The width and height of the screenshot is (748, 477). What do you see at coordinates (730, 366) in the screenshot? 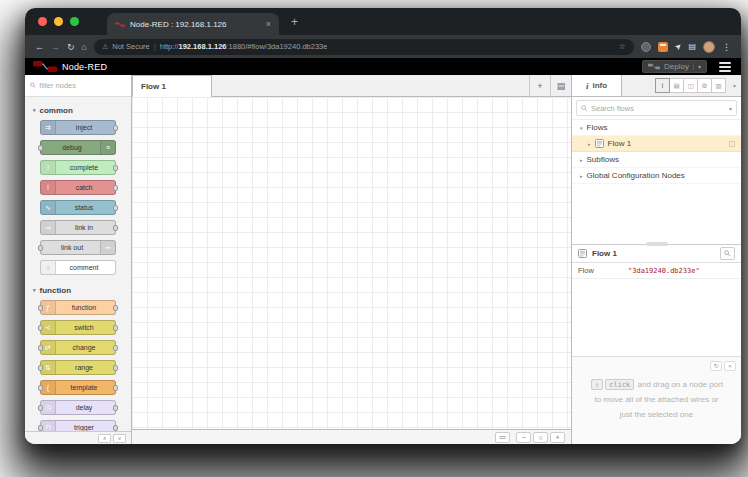
I see `close-tips-button: ×` at bounding box center [730, 366].